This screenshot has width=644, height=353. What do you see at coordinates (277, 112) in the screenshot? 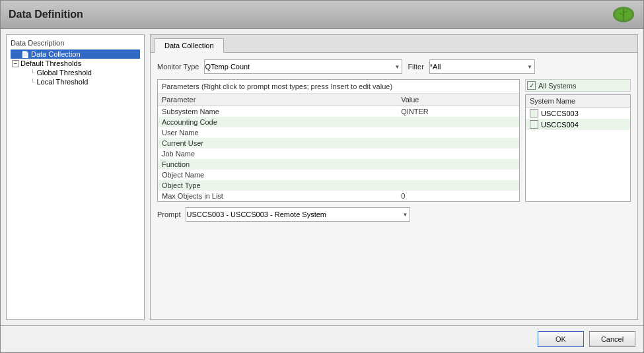
I see `param-name: Subsystem Name` at bounding box center [277, 112].